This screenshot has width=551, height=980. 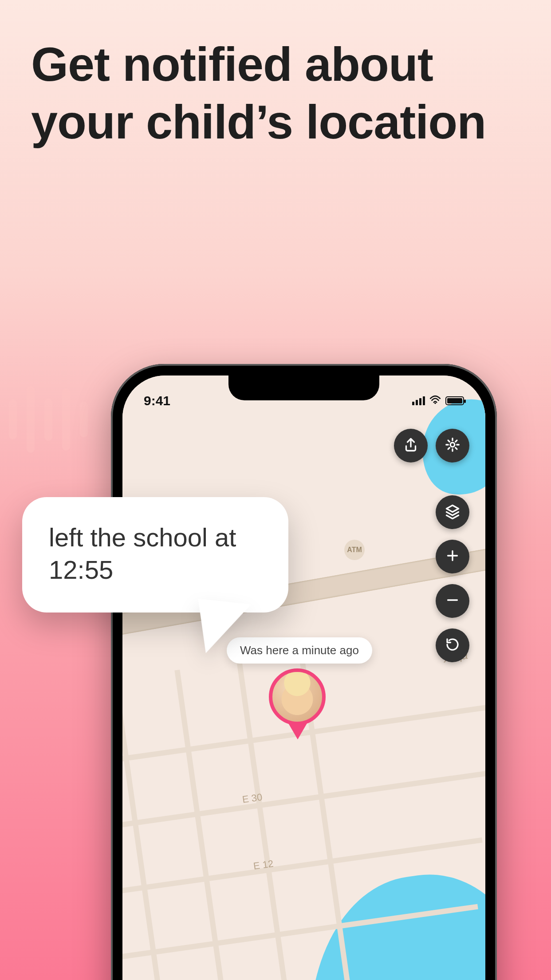 What do you see at coordinates (455, 401) in the screenshot?
I see `battery-icon` at bounding box center [455, 401].